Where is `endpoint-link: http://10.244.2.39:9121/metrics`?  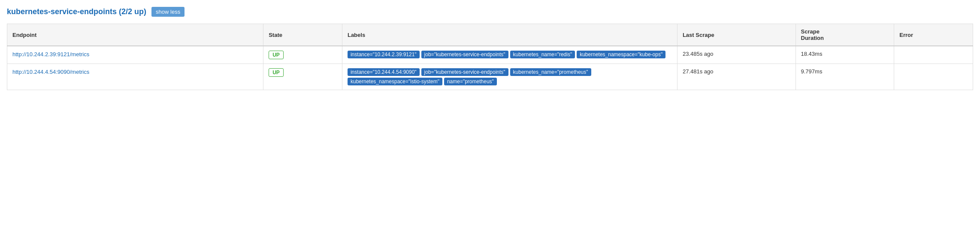 endpoint-link: http://10.244.2.39:9121/metrics is located at coordinates (51, 54).